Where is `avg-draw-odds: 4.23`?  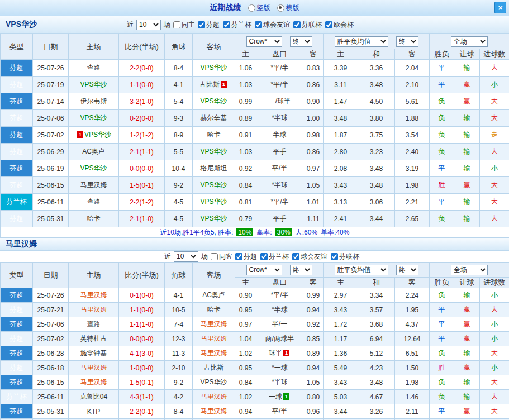 avg-draw-odds: 4.23 is located at coordinates (377, 368).